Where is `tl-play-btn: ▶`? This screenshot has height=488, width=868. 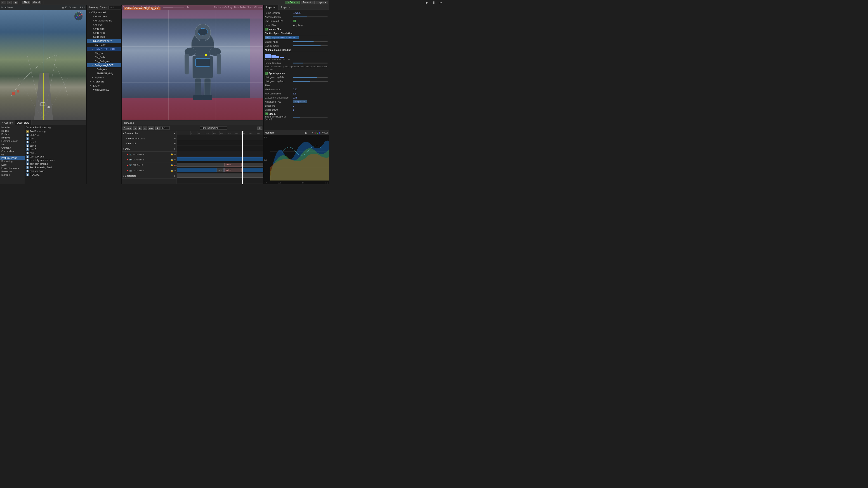
tl-play-btn: ▶ is located at coordinates (140, 128).